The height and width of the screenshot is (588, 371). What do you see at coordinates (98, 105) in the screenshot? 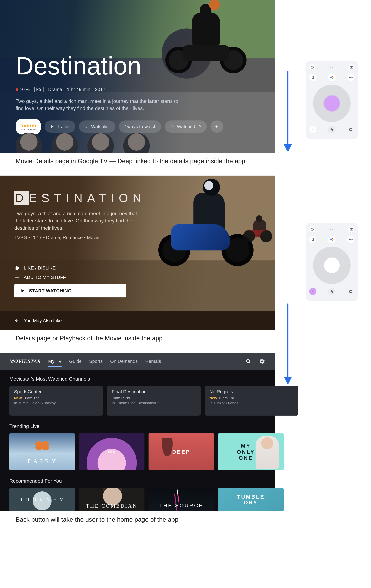
I see `synopsis: Two guys, a thief and a rich man, meet i…` at bounding box center [98, 105].